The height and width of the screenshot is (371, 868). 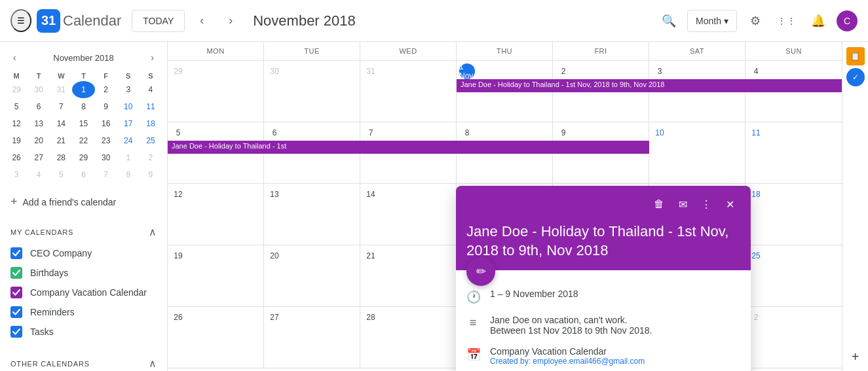 What do you see at coordinates (106, 124) in the screenshot?
I see `mini-cal-date: 16` at bounding box center [106, 124].